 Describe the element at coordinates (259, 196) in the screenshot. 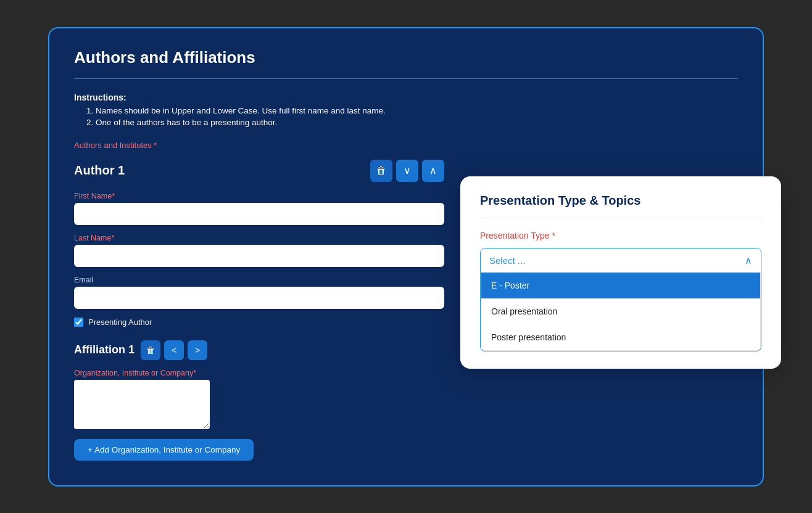

I see `first-name-label: First Name*` at that location.